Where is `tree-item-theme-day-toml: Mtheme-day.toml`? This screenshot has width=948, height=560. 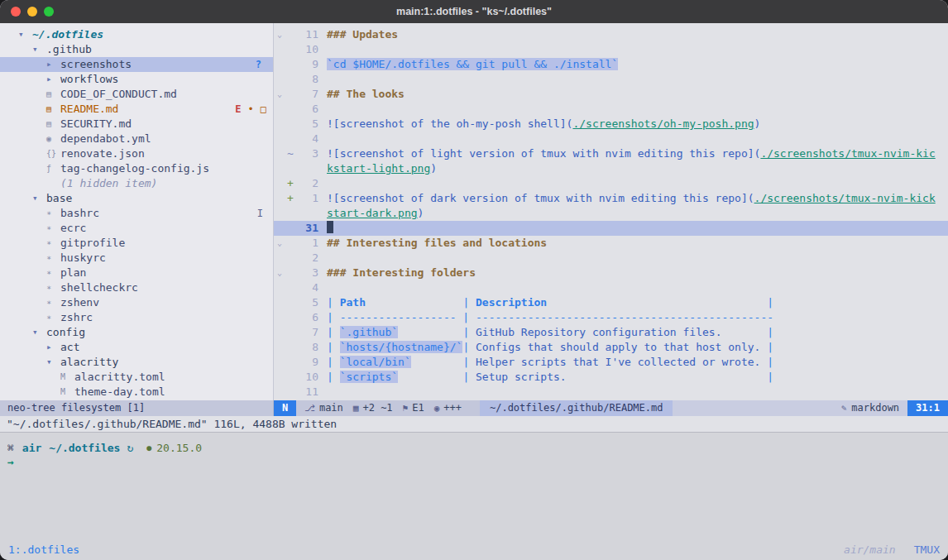 tree-item-theme-day-toml: Mtheme-day.toml is located at coordinates (136, 392).